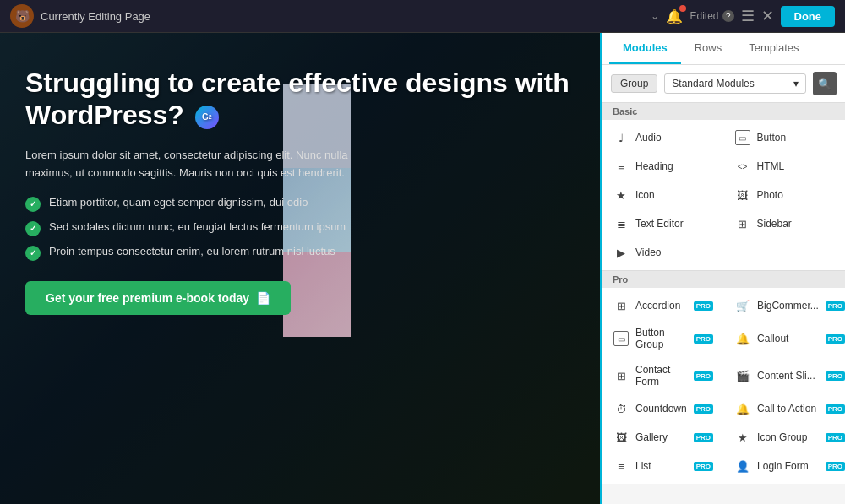 This screenshot has height=504, width=845. What do you see at coordinates (723, 111) in the screenshot?
I see `basic-section-label: Basic` at bounding box center [723, 111].